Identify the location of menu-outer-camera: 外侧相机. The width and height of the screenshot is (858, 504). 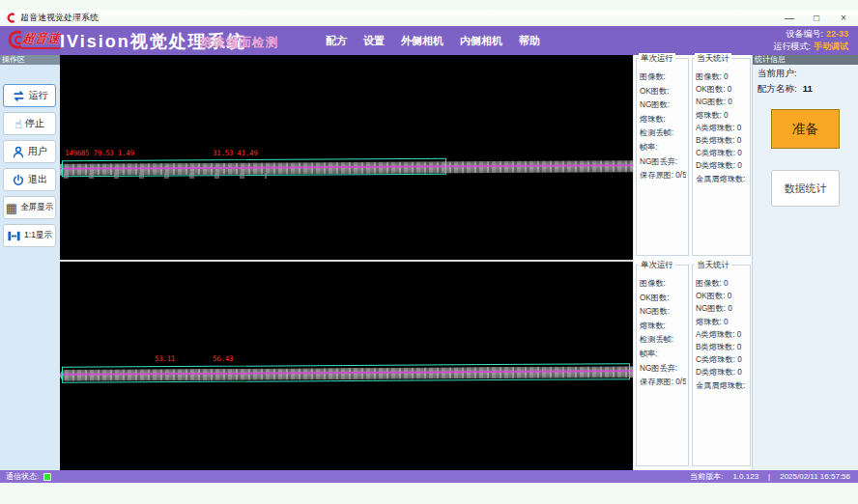
(422, 41).